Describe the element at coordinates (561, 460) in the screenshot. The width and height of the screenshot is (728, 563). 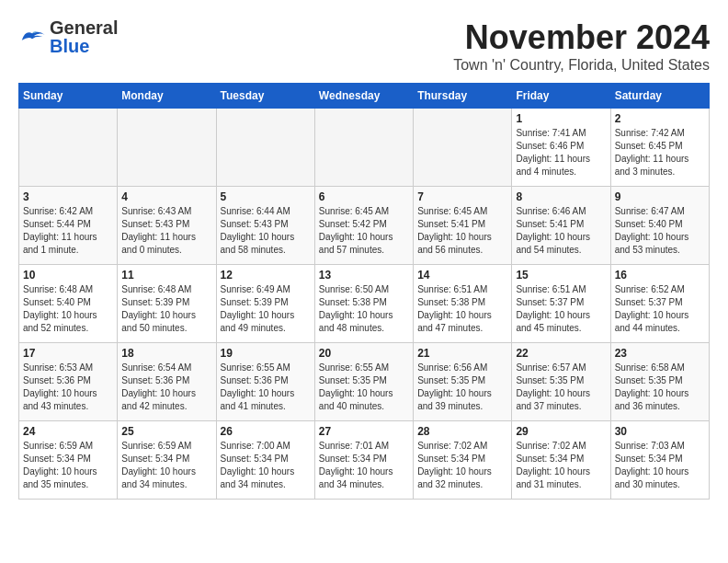
I see `calendar-cell: 29Sunrise: 7:02 AM Sunset: 5:34 PM Dayli…` at that location.